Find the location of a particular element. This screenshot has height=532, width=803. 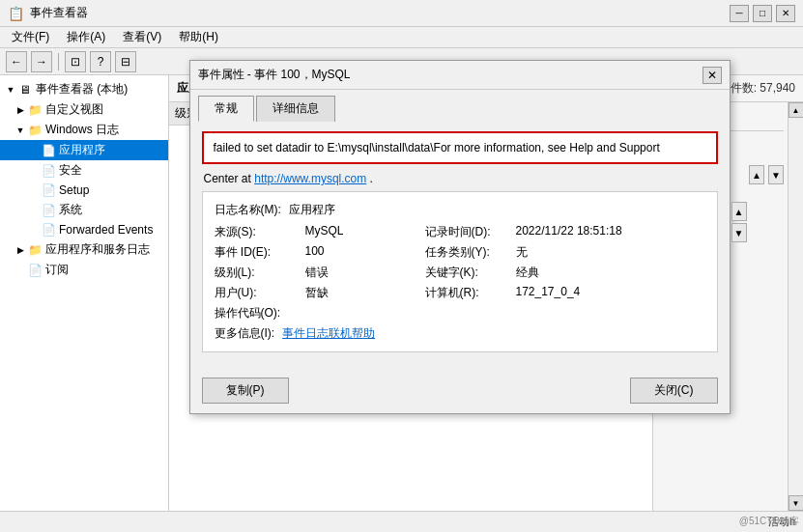

field-label-moreinfo: 更多信息(I): is located at coordinates (245, 334).